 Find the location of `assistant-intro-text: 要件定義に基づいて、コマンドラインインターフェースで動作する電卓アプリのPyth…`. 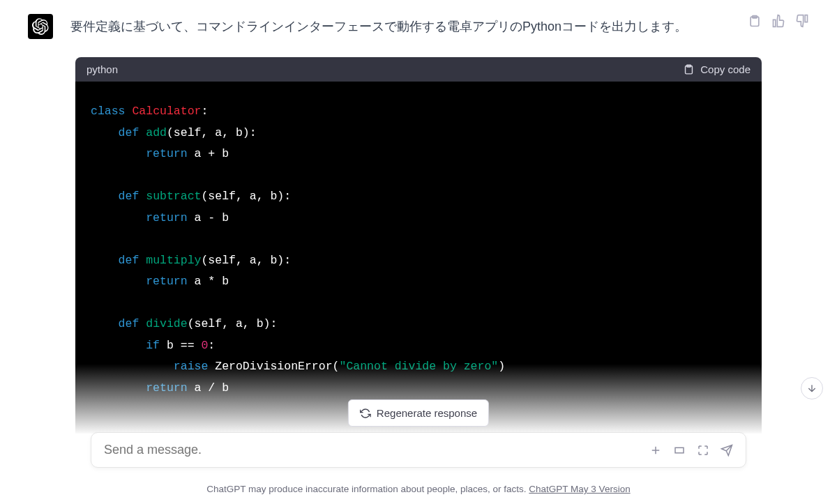

assistant-intro-text: 要件定義に基づいて、コマンドラインインターフェースで動作する電卓アプリのPyth… is located at coordinates (406, 25).